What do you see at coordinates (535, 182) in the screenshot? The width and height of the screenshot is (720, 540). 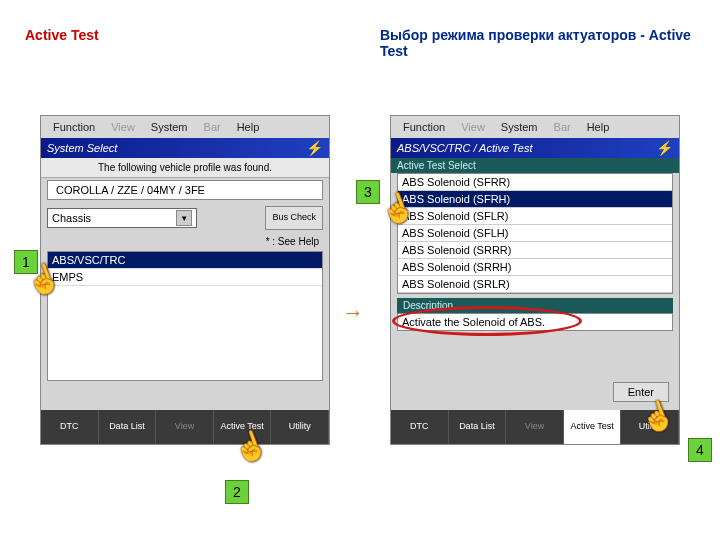 I see `list-item: ABS Solenoid (SFRR)` at bounding box center [535, 182].